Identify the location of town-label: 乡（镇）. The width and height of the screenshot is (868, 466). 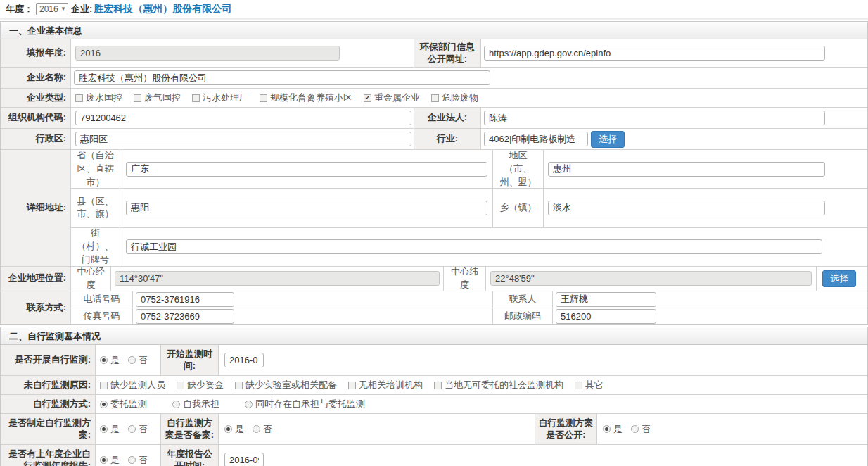
(518, 208).